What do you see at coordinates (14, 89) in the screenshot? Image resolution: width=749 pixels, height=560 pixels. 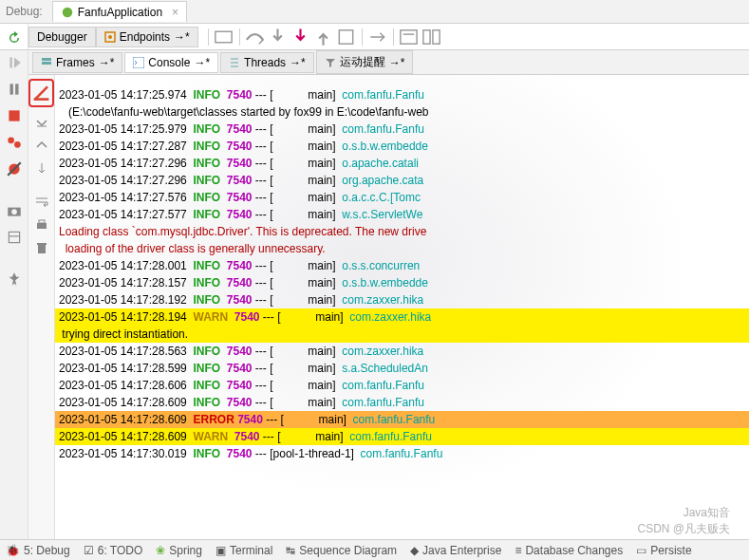 I see `pause-icon` at bounding box center [14, 89].